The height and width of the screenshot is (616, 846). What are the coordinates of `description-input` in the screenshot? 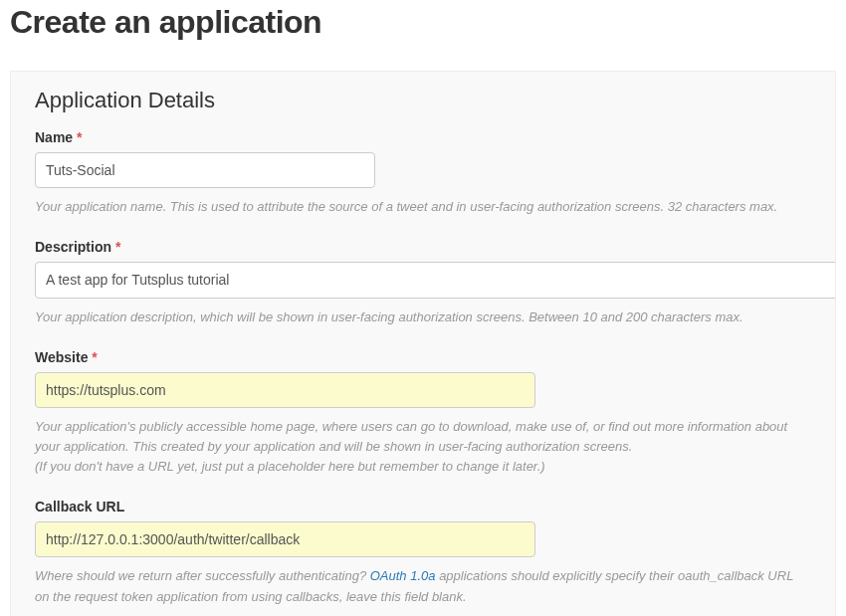 It's located at (436, 280).